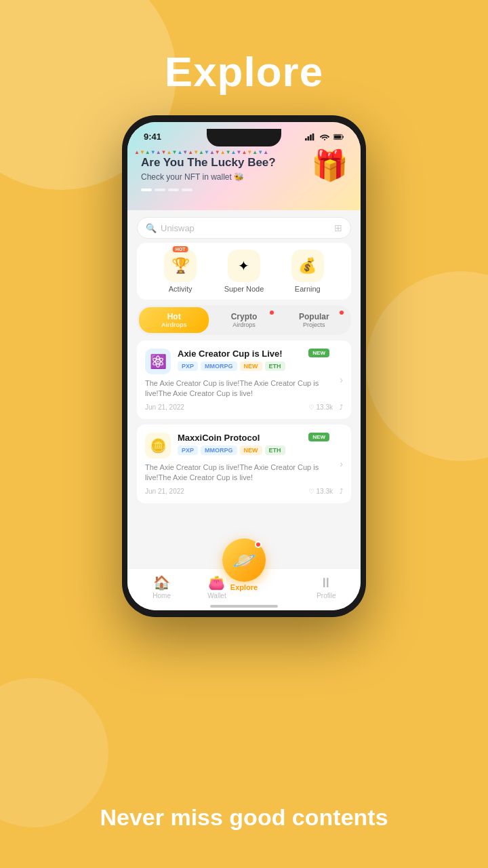  I want to click on page-title: Explore, so click(244, 72).